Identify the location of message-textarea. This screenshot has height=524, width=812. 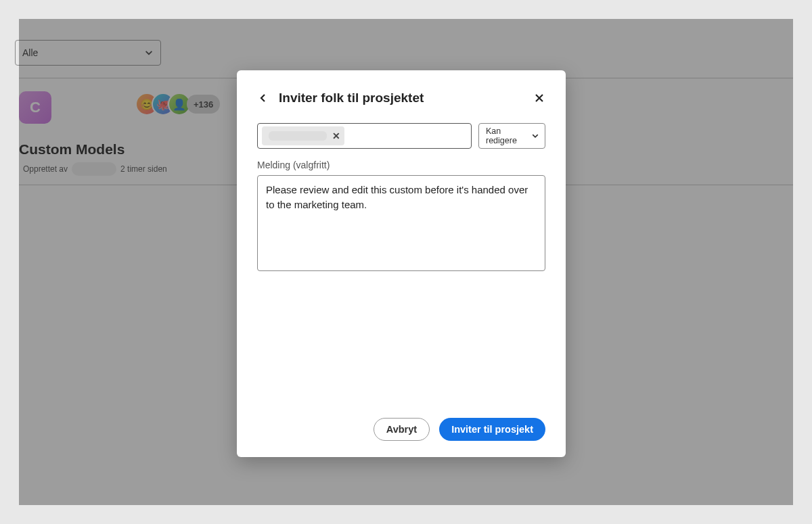
(401, 223).